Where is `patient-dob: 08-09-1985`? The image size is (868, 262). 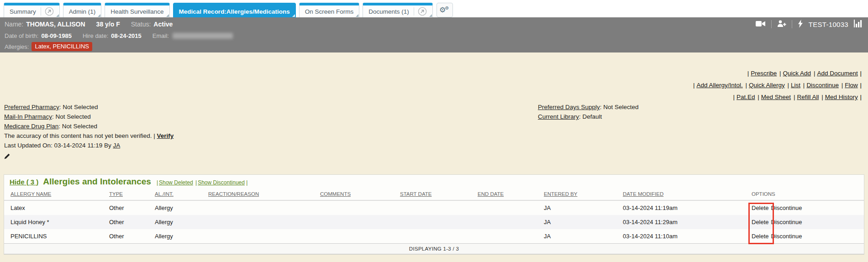 patient-dob: 08-09-1985 is located at coordinates (57, 36).